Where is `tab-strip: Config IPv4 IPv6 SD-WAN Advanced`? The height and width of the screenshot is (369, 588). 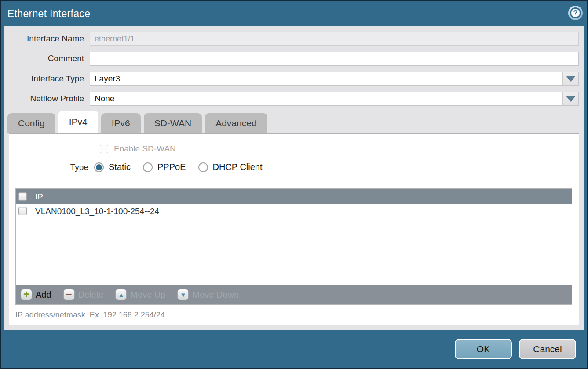 tab-strip: Config IPv4 IPv6 SD-WAN Advanced is located at coordinates (296, 122).